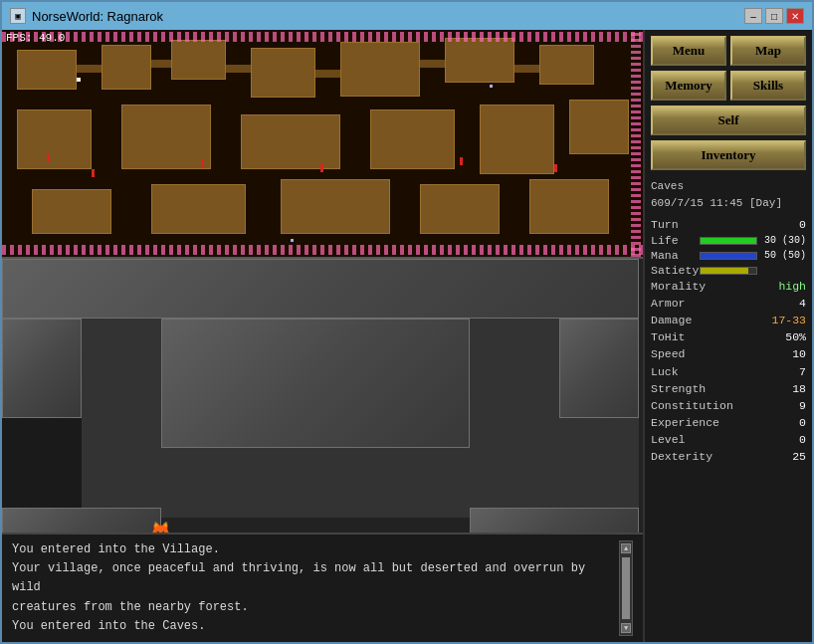 The height and width of the screenshot is (644, 814). I want to click on window-icon: ▣, so click(18, 16).